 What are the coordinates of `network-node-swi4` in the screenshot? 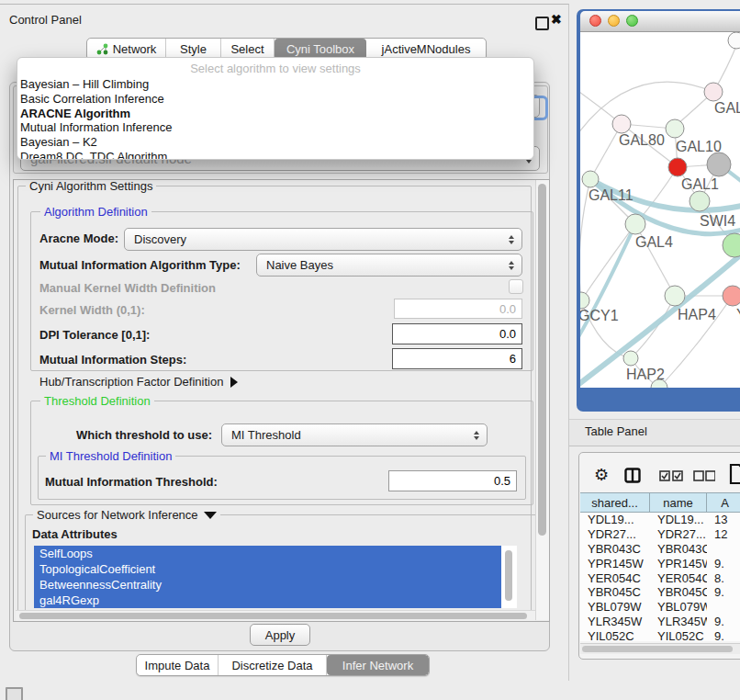 It's located at (700, 201).